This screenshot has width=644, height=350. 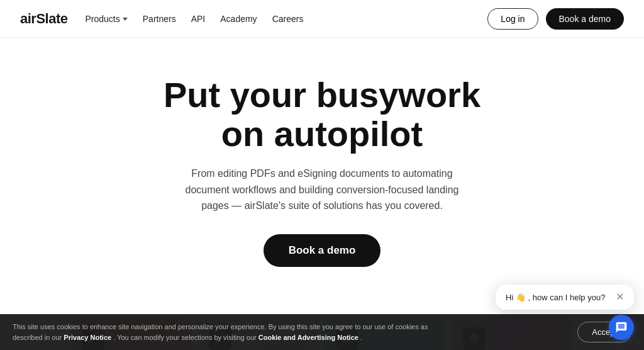 I want to click on logo-text: airSlate, so click(x=44, y=19).